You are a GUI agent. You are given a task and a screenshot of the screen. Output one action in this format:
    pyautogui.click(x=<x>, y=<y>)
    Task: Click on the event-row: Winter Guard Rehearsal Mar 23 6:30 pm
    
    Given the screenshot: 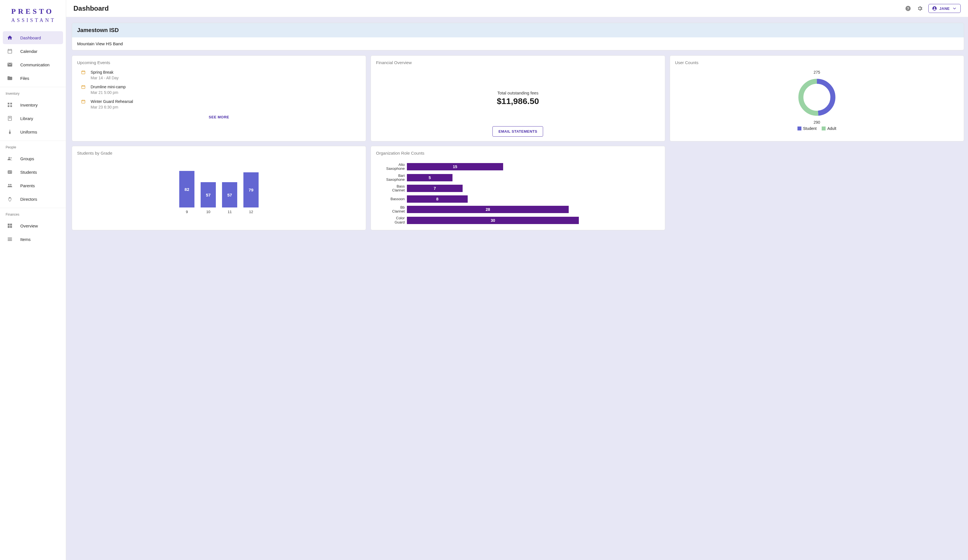 What is the action you would take?
    pyautogui.click(x=219, y=104)
    